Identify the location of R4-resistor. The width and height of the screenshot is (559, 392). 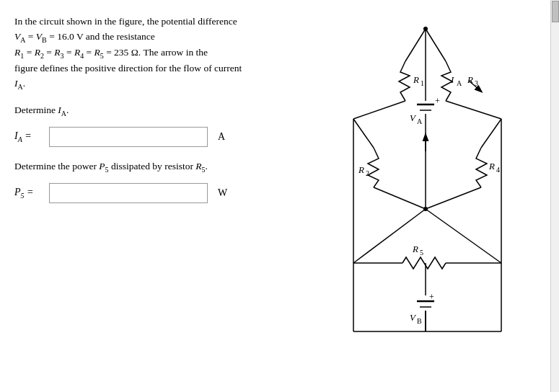
(482, 167).